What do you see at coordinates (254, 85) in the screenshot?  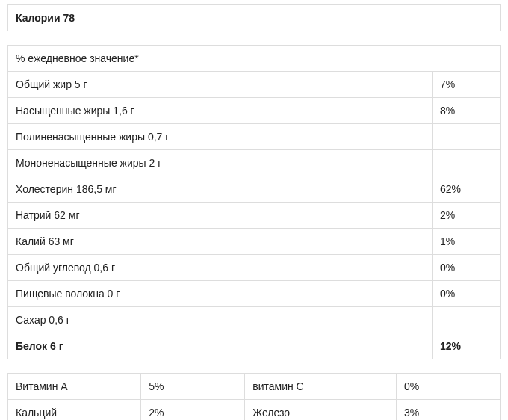 I see `table-row: Общий жир 5 г 7%` at bounding box center [254, 85].